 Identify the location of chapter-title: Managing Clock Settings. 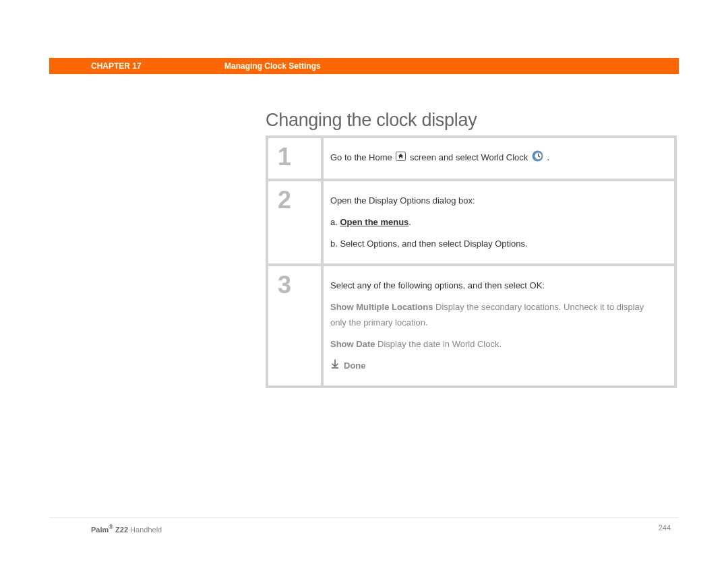
(272, 66).